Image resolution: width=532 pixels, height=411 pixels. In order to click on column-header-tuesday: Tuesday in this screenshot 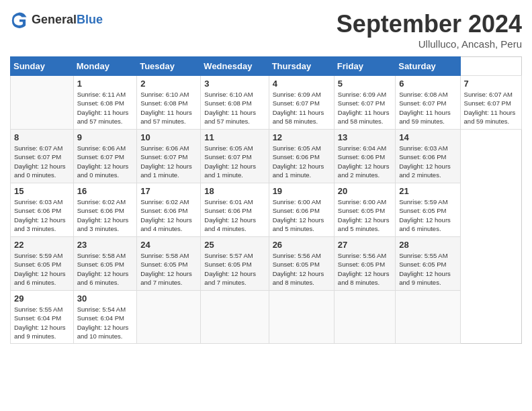, I will do `click(169, 66)`.